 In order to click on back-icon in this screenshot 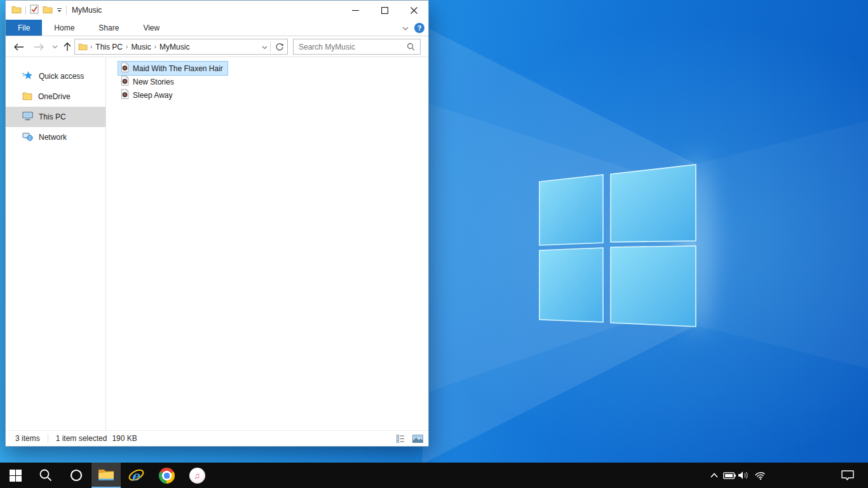, I will do `click(18, 47)`.